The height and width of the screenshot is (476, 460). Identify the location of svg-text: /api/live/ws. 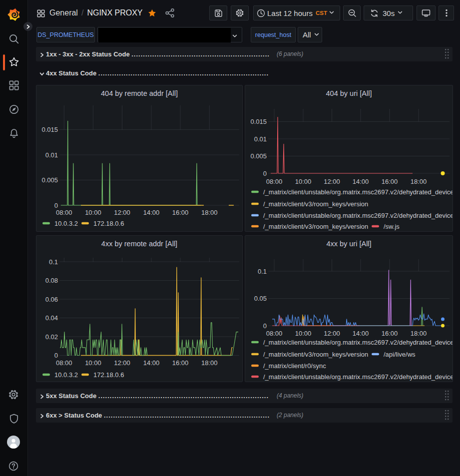
(400, 355).